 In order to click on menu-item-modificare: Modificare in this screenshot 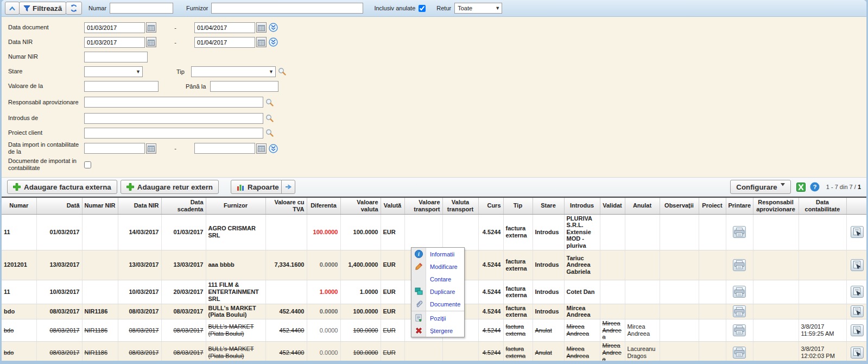, I will do `click(438, 266)`.